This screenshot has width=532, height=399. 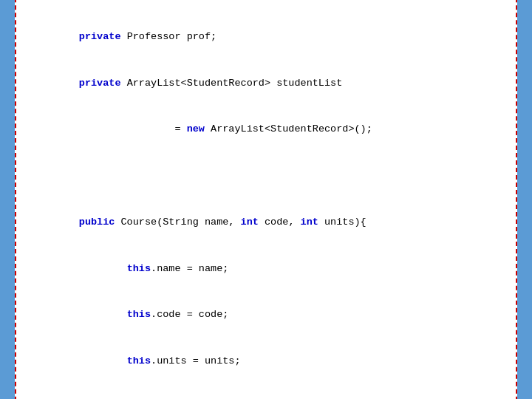 I want to click on line-this-code: this.code = code;, so click(x=266, y=315).